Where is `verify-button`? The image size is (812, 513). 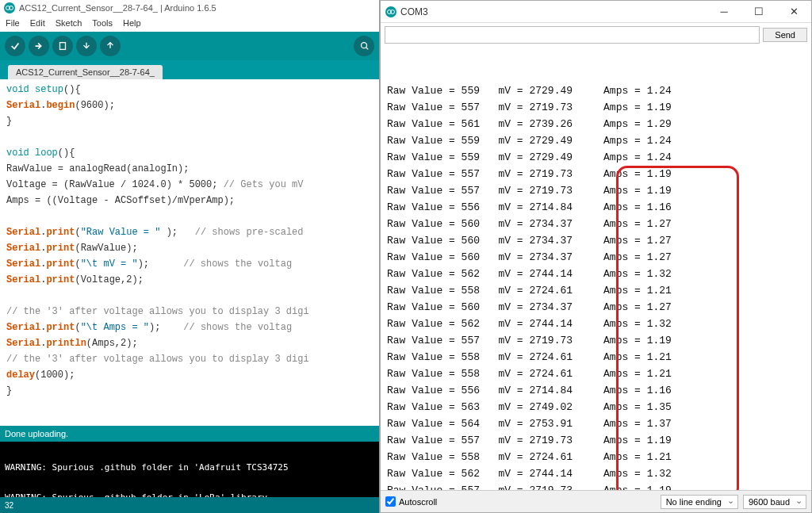 verify-button is located at coordinates (15, 46).